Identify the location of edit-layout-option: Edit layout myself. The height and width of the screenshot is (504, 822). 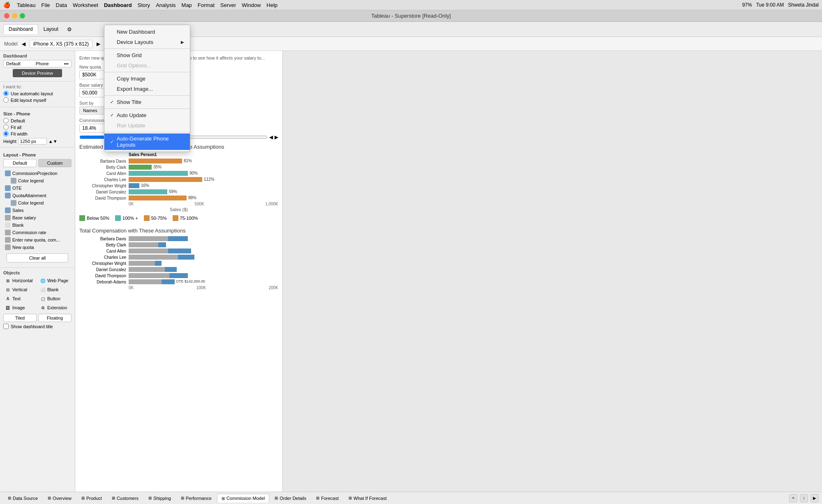
(37, 100).